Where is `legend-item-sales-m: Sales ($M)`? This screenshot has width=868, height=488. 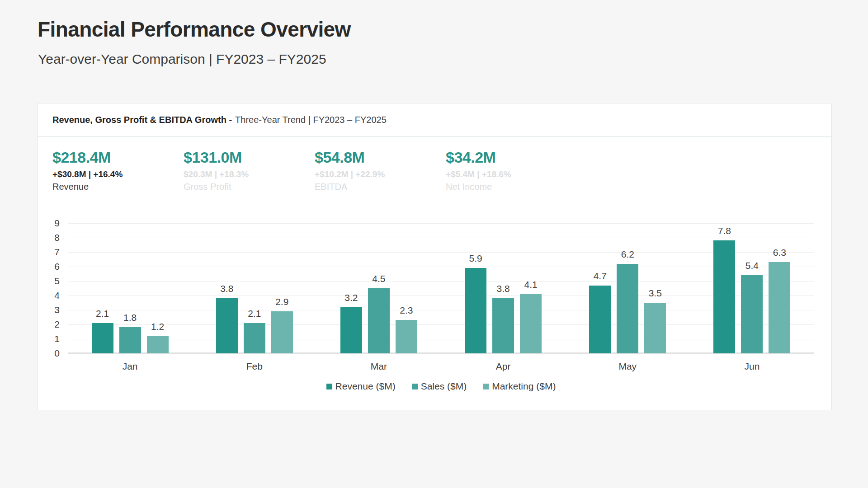 legend-item-sales-m: Sales ($M) is located at coordinates (439, 386).